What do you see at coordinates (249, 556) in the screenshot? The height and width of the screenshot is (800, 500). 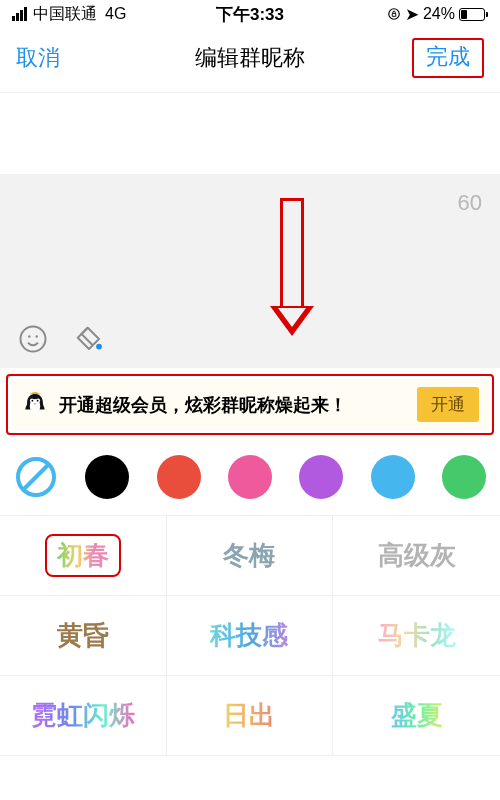 I see `style-label: 冬梅` at bounding box center [249, 556].